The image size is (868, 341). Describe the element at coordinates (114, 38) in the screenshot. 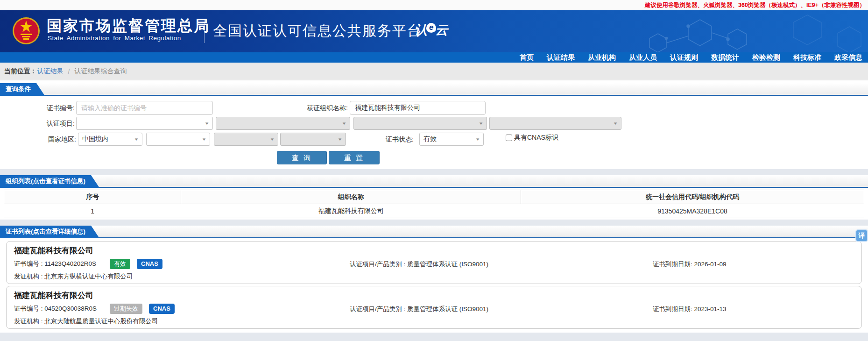

I see `agency-title-en: State Administration for Market Regulati…` at that location.